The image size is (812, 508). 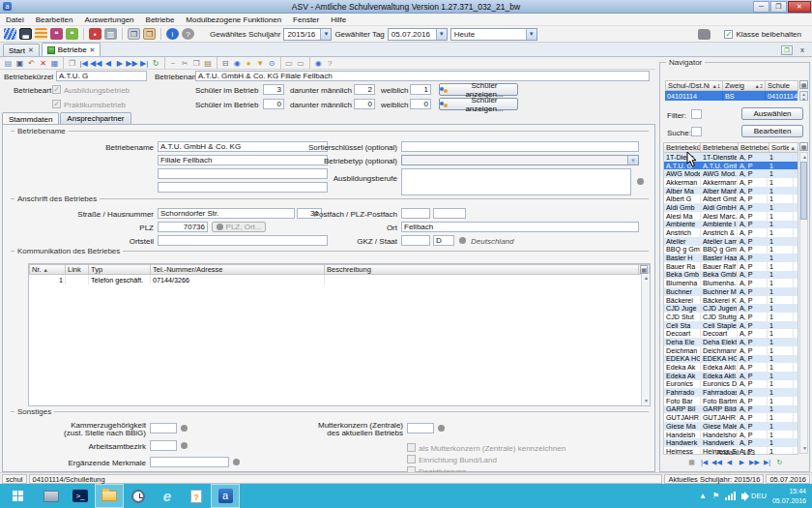 I want to click on clipboard-icon: ❒, so click(x=133, y=34).